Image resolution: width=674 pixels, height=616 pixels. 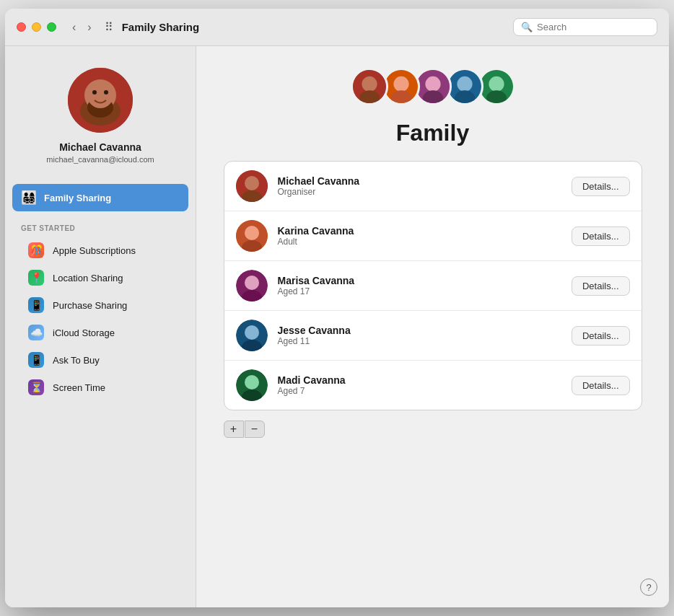 I want to click on sidebar-item-label: iCloud Storage, so click(x=84, y=333).